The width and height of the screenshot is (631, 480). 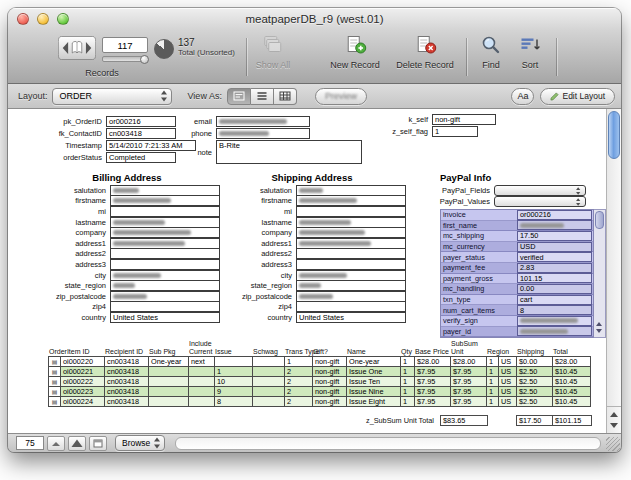 I want to click on field-city, so click(x=351, y=276).